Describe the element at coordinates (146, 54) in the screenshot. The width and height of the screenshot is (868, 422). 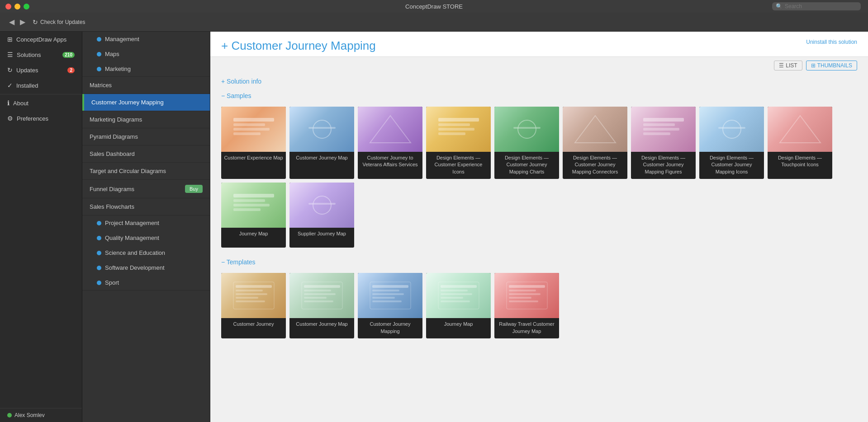
I see `nav-item-maps: Maps` at that location.